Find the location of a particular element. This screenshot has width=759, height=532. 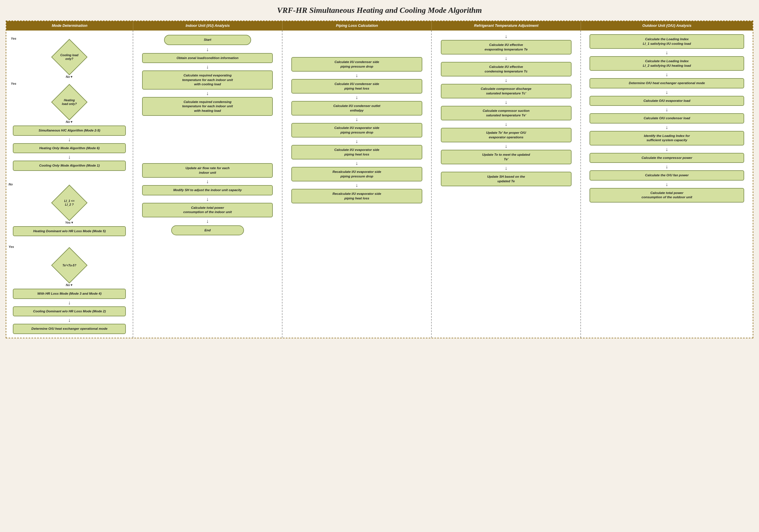

effective-evap-temp-box: Calculate I/U effectiveevaporating tempe… is located at coordinates (506, 47).